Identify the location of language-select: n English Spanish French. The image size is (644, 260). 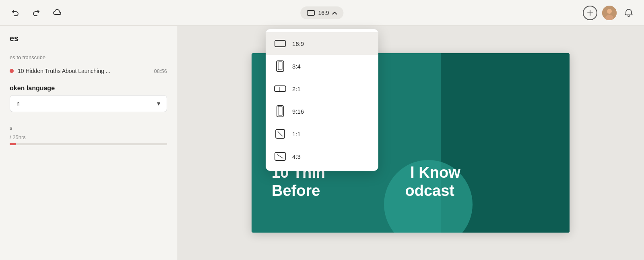
(89, 104).